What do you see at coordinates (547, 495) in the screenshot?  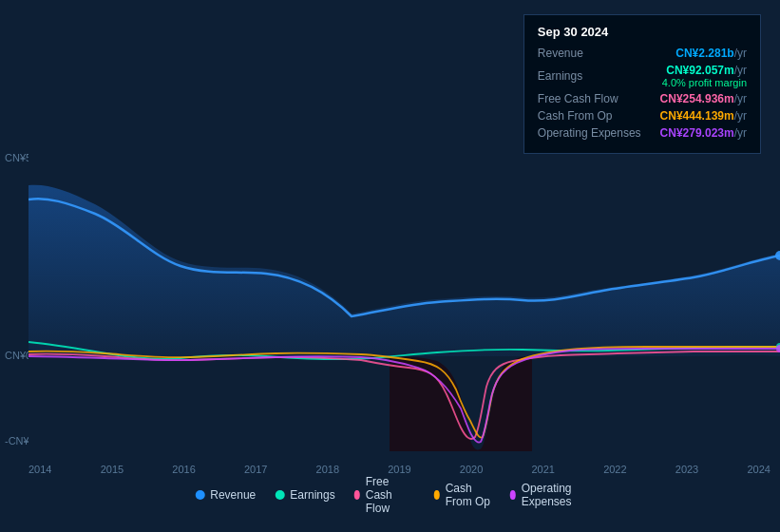 I see `legend-item-opex: Operating Expenses` at bounding box center [547, 495].